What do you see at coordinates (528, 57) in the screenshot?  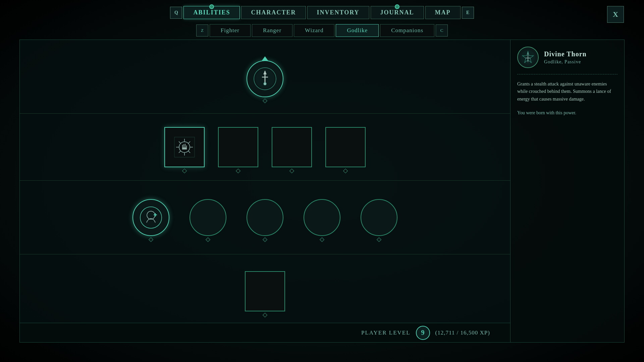 I see `detail-icon` at bounding box center [528, 57].